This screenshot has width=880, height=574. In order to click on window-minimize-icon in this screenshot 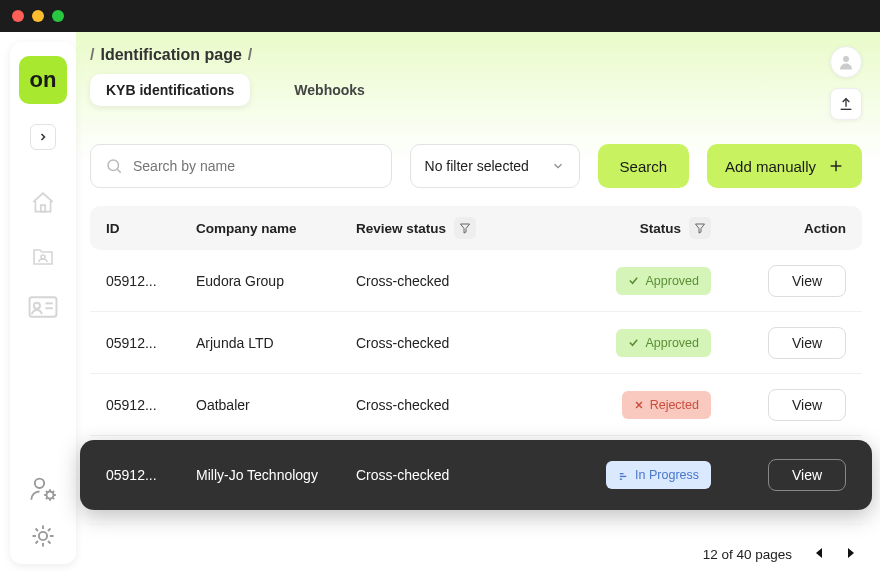, I will do `click(38, 16)`.